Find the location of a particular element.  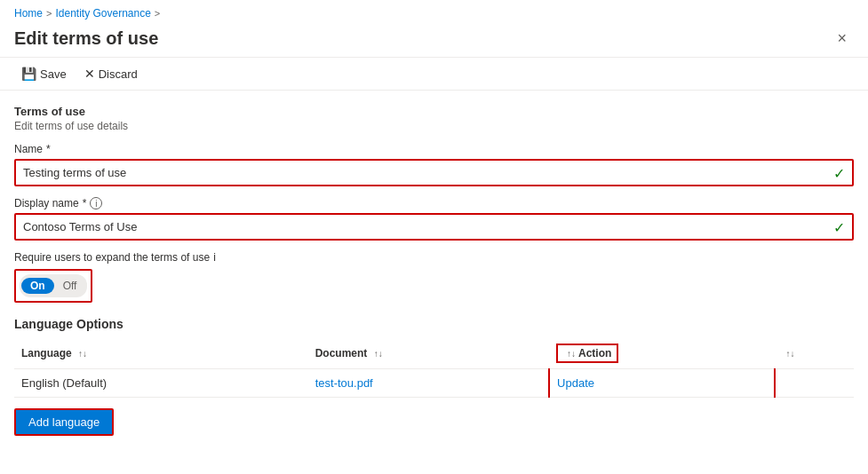

name-check-icon: ✓ is located at coordinates (839, 172).